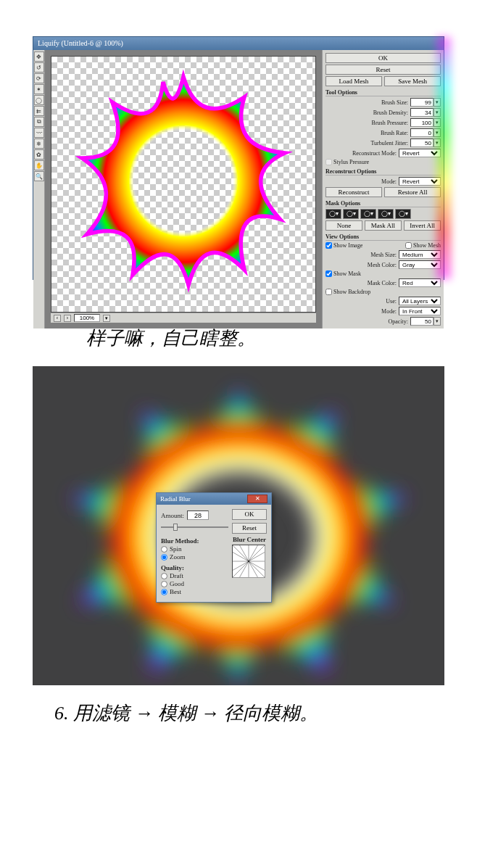 The width and height of the screenshot is (477, 868). I want to click on draft-radio, so click(164, 576).